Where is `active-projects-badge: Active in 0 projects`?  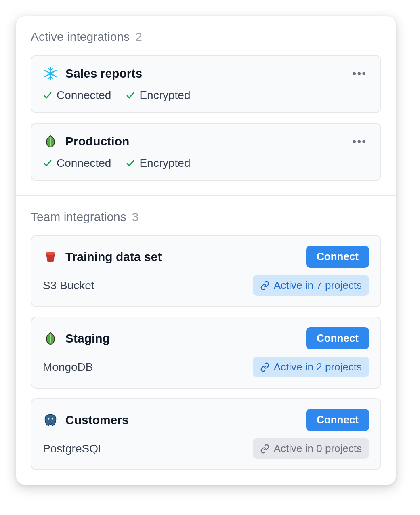 active-projects-badge: Active in 0 projects is located at coordinates (311, 448).